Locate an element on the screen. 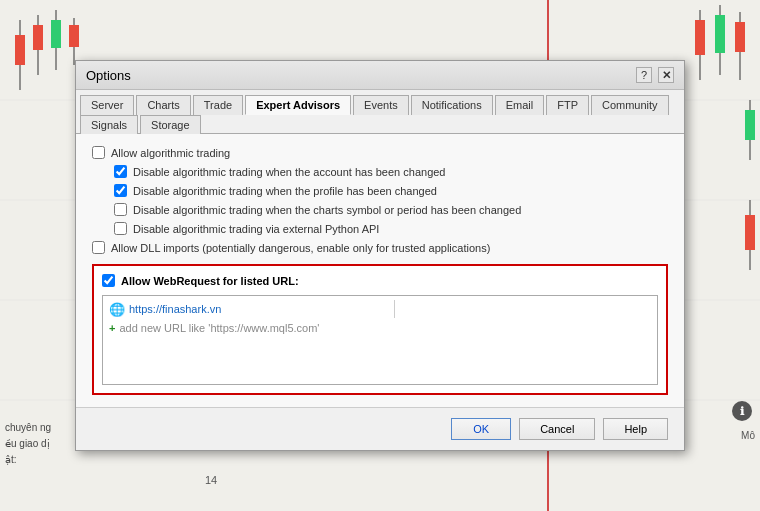  label-allow-dll-imports: Allow DLL imports (potentially dangerous… is located at coordinates (300, 248).